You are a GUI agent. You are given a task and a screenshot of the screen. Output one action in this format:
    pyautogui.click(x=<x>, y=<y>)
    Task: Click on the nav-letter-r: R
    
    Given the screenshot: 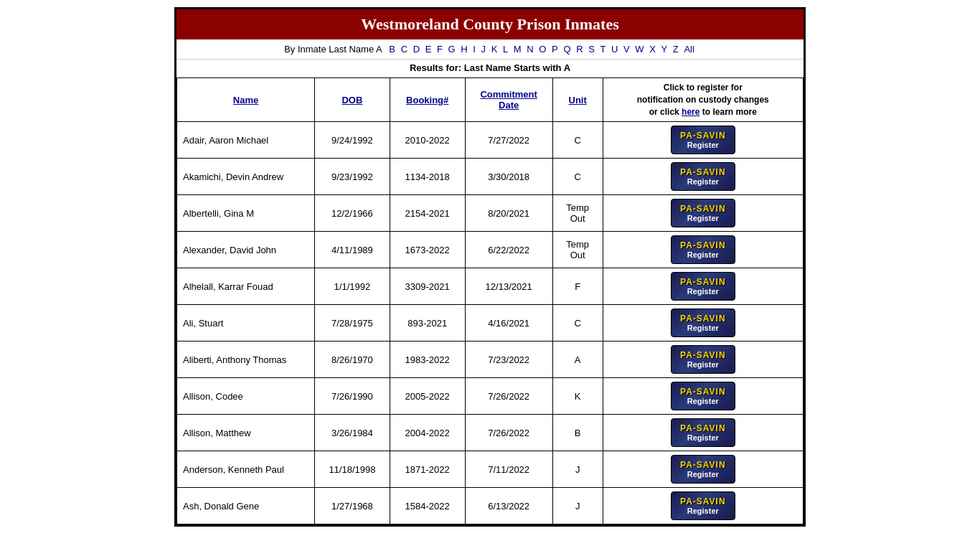 What is the action you would take?
    pyautogui.click(x=580, y=49)
    